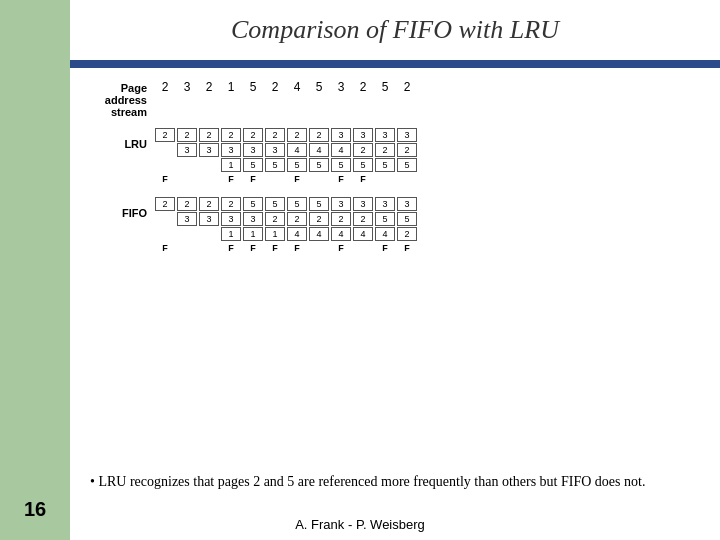  I want to click on lru-label: LRU, so click(120, 139).